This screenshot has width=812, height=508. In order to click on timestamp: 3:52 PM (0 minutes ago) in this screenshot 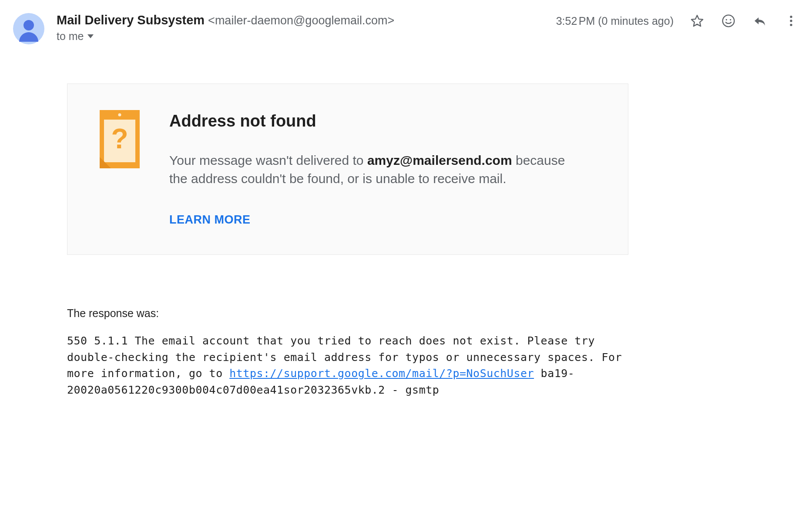, I will do `click(615, 21)`.